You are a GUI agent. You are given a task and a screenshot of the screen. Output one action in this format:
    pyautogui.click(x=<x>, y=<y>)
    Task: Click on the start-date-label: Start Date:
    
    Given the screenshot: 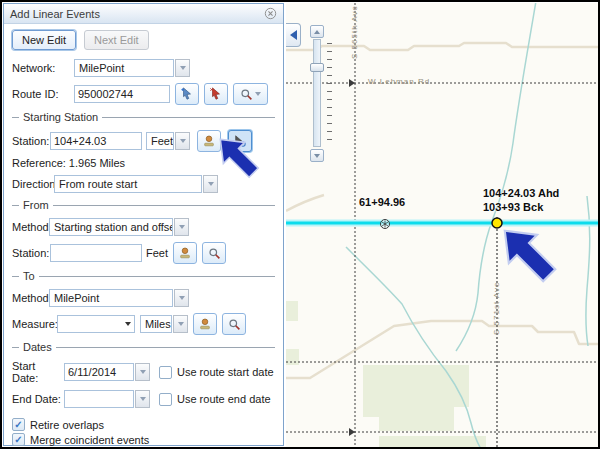 What is the action you would take?
    pyautogui.click(x=38, y=372)
    